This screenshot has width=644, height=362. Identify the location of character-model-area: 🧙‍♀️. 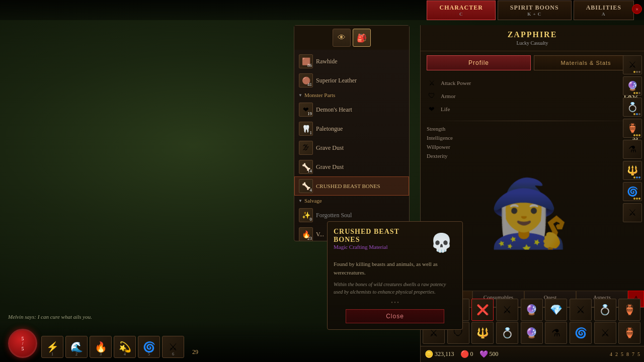
(528, 214).